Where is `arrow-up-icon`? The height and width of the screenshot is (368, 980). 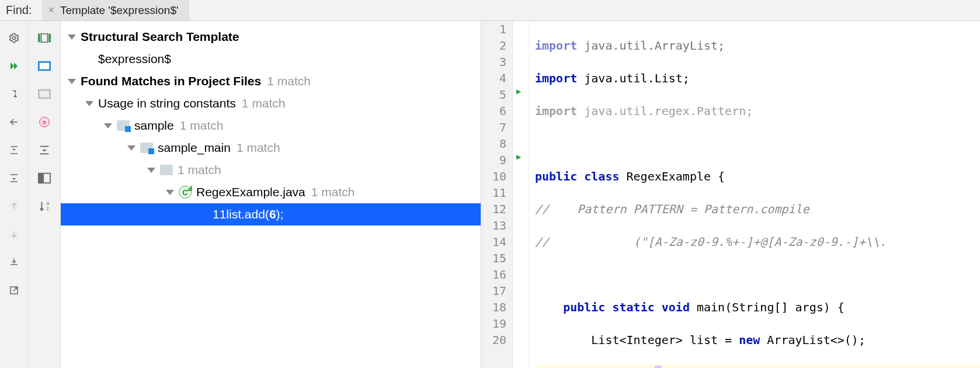 arrow-up-icon is located at coordinates (14, 206).